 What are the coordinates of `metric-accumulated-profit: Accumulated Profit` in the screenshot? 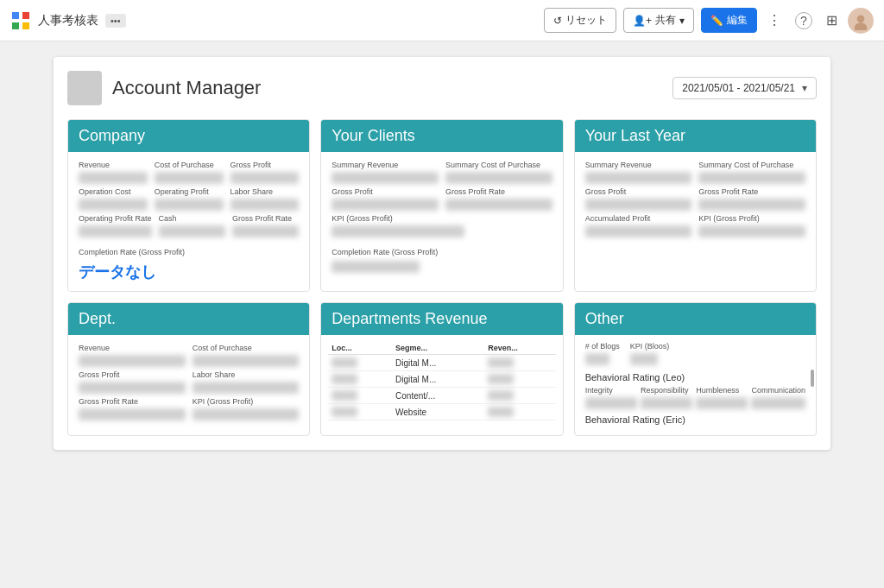 It's located at (639, 226).